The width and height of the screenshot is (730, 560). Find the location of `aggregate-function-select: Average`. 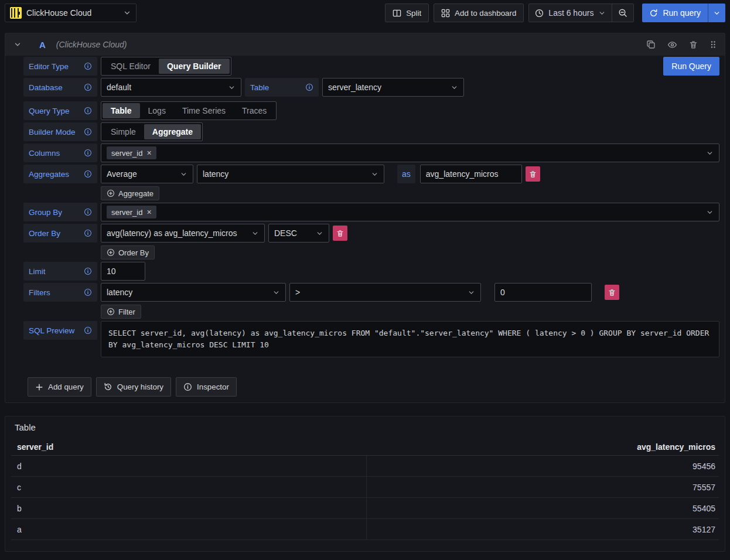

aggregate-function-select: Average is located at coordinates (147, 174).